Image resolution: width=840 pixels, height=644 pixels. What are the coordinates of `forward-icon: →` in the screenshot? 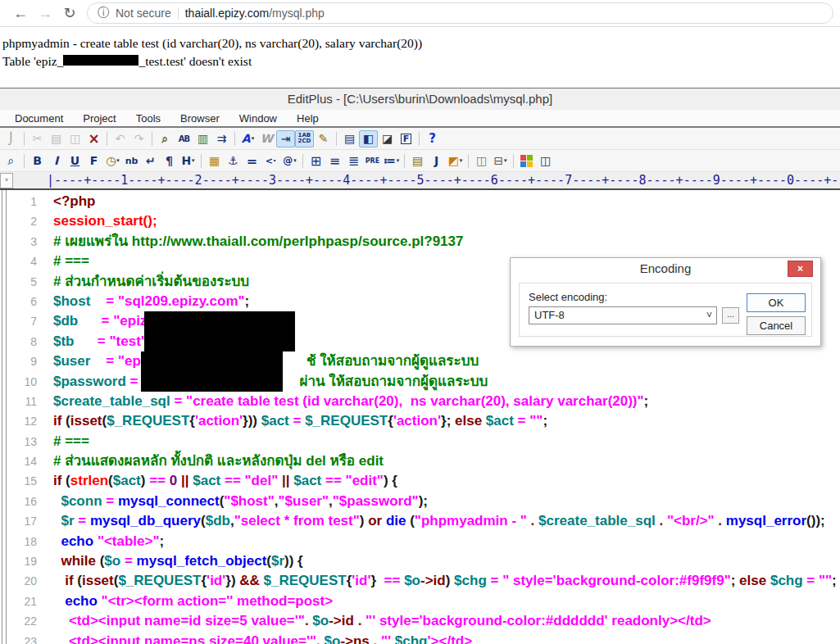 It's located at (45, 13).